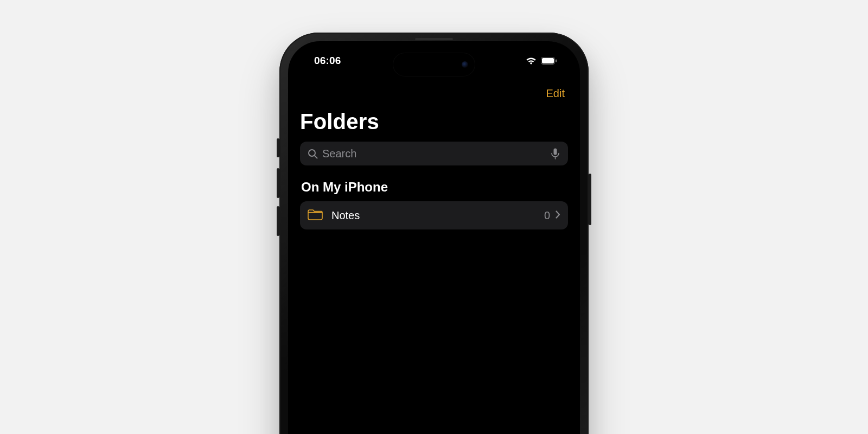  What do you see at coordinates (465, 65) in the screenshot?
I see `front-camera` at bounding box center [465, 65].